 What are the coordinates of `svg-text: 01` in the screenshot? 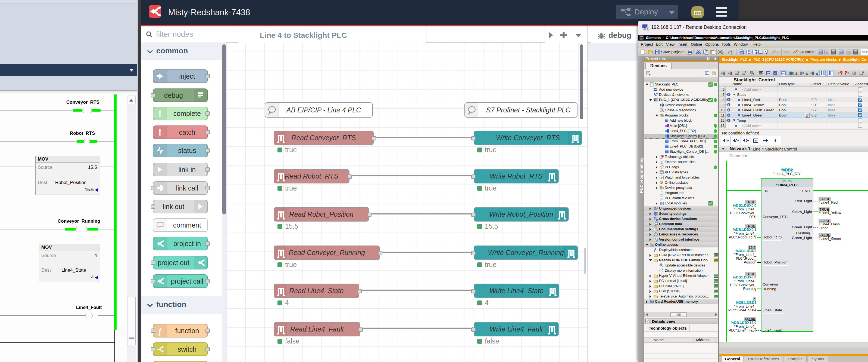 It's located at (742, 53).